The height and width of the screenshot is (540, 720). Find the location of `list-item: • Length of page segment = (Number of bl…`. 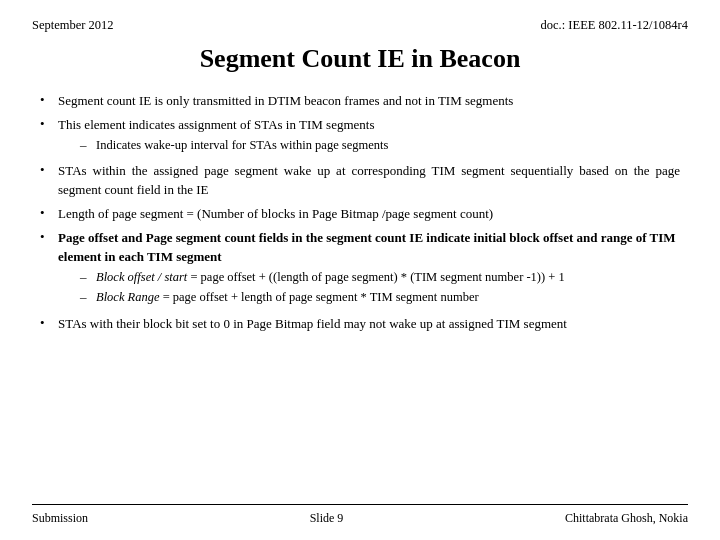

list-item: • Length of page segment = (Number of bl… is located at coordinates (360, 214).